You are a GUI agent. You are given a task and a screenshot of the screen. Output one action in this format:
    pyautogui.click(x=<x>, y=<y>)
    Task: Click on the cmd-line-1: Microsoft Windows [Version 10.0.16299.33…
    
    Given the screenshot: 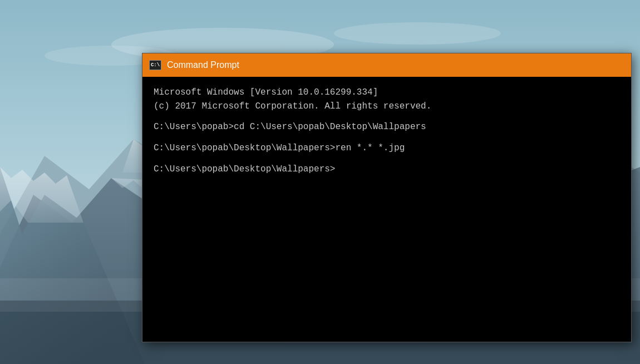 What is the action you would take?
    pyautogui.click(x=387, y=92)
    